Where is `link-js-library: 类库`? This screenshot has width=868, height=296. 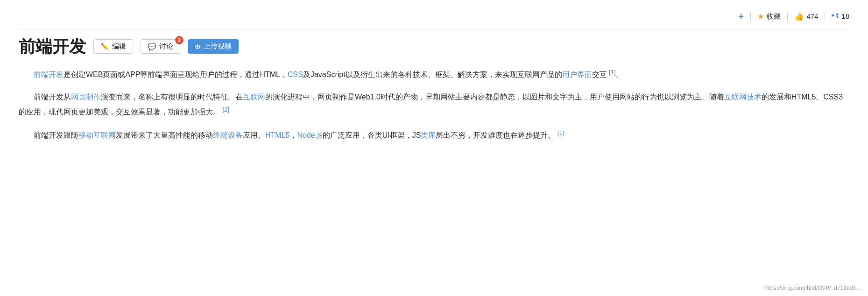
link-js-library: 类库 is located at coordinates (428, 135).